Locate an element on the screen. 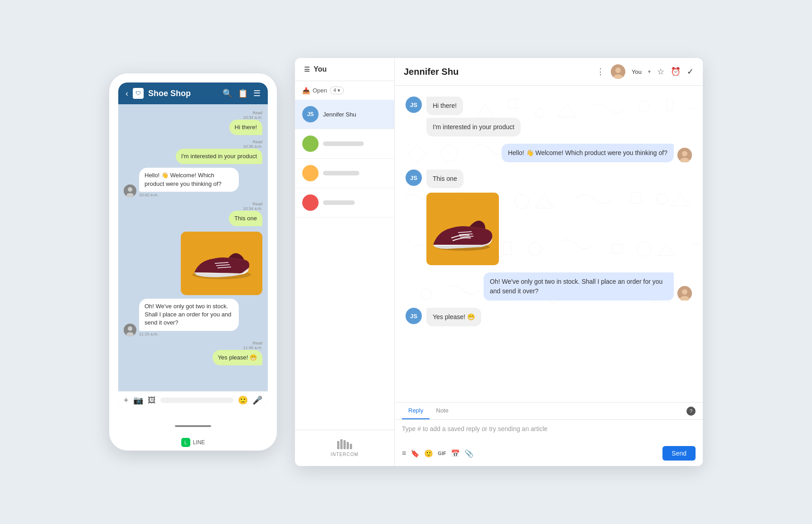 The width and height of the screenshot is (812, 524). chat-bubble-hi-there: Hi there! is located at coordinates (445, 106).